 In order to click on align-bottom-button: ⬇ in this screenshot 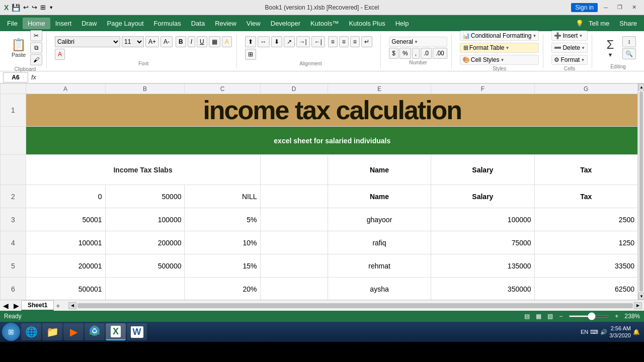, I will do `click(277, 42)`.